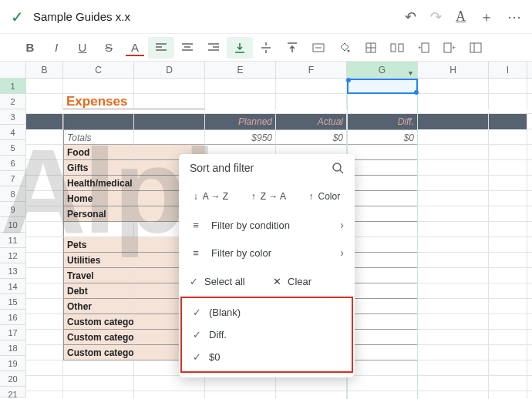 The image size is (532, 399). What do you see at coordinates (423, 48) in the screenshot?
I see `insert-col-left-button: +` at bounding box center [423, 48].